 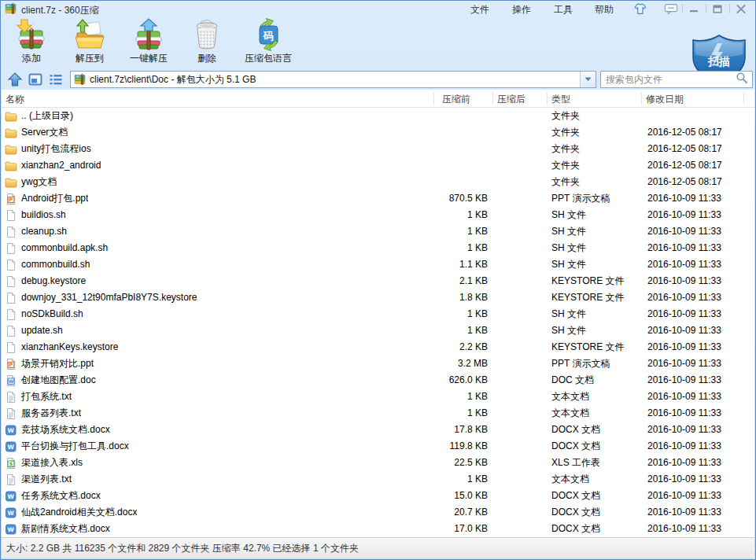 I want to click on file-name: Android打包.ppt, so click(x=55, y=198).